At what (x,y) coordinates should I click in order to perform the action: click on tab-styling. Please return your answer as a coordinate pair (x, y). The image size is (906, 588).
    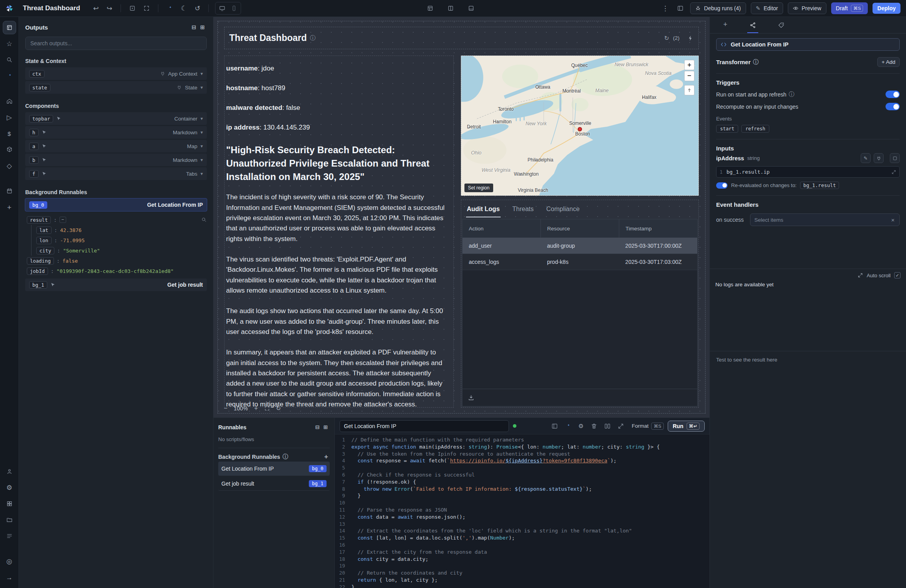
    Looking at the image, I should click on (781, 28).